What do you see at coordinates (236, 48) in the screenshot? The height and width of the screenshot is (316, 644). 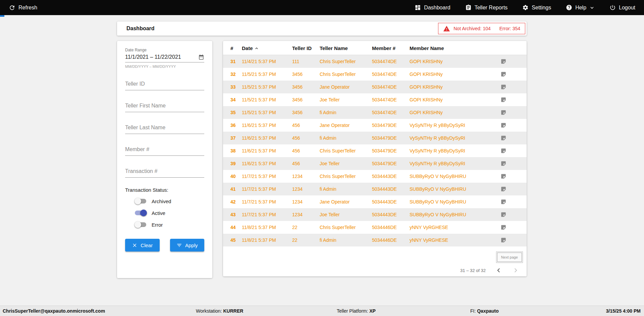 I see `col-number: #` at bounding box center [236, 48].